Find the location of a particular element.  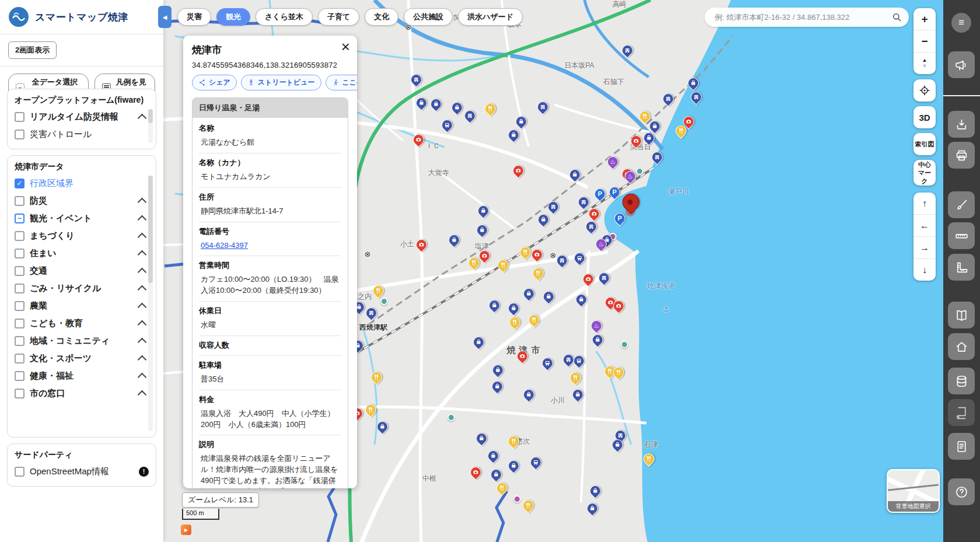

layer-item: 健康・福祉 is located at coordinates (82, 376).